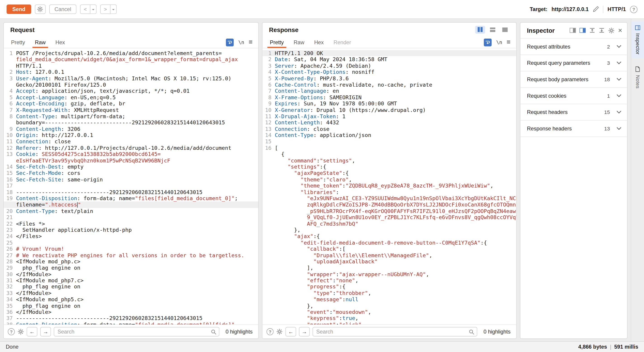  What do you see at coordinates (131, 323) in the screenshot?
I see `code-row: 38Content-Disposition: form-data; name="…` at bounding box center [131, 323].